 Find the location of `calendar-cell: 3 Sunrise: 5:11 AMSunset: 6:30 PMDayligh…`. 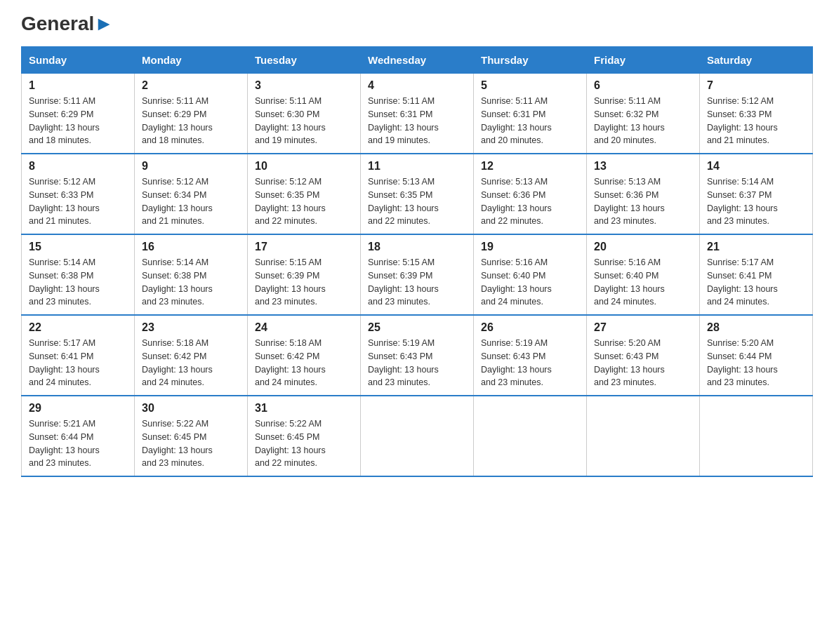

calendar-cell: 3 Sunrise: 5:11 AMSunset: 6:30 PMDayligh… is located at coordinates (305, 114).